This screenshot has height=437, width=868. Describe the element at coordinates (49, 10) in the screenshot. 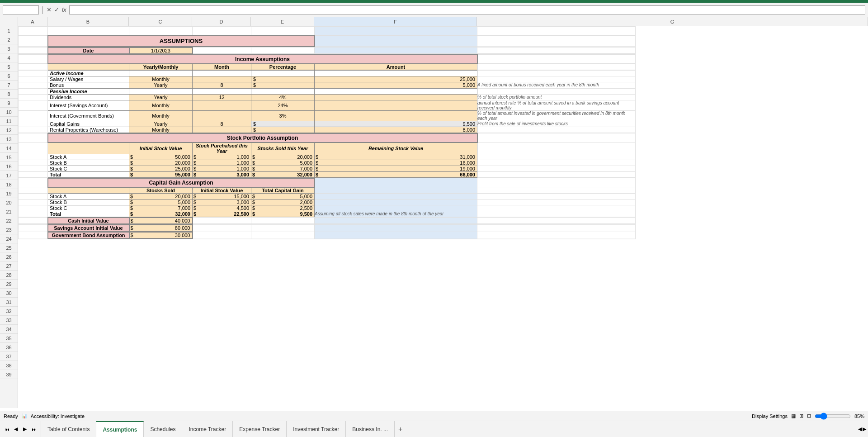

I see `cancel-icon: ✕` at that location.